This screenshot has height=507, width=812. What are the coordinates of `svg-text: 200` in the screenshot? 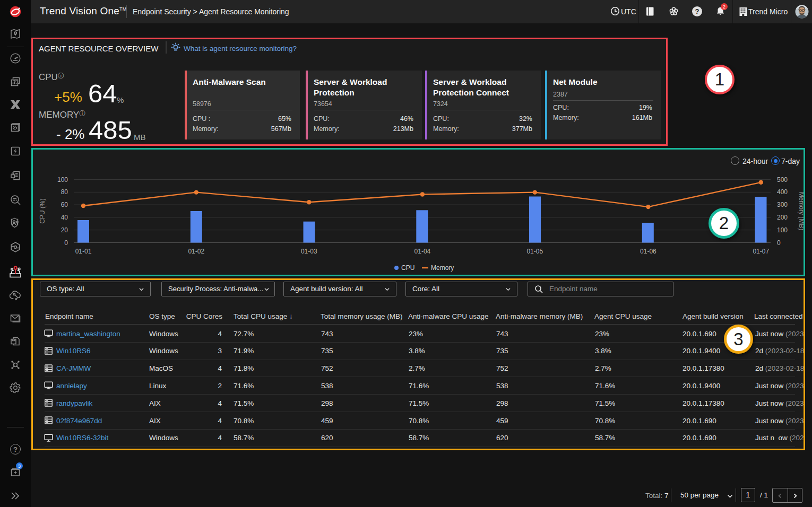 It's located at (782, 217).